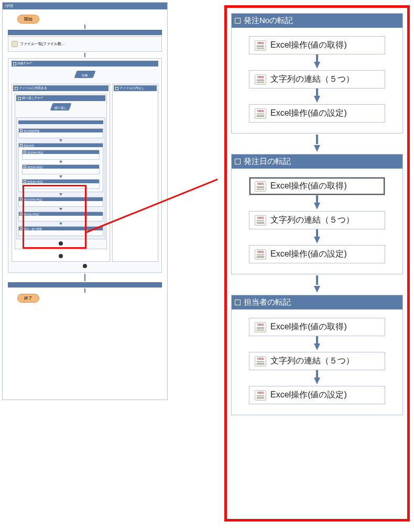 Image resolution: width=414 pixels, height=532 pixels. What do you see at coordinates (317, 395) in the screenshot?
I see `action-2-2: Excel操作(値の設定)` at bounding box center [317, 395].